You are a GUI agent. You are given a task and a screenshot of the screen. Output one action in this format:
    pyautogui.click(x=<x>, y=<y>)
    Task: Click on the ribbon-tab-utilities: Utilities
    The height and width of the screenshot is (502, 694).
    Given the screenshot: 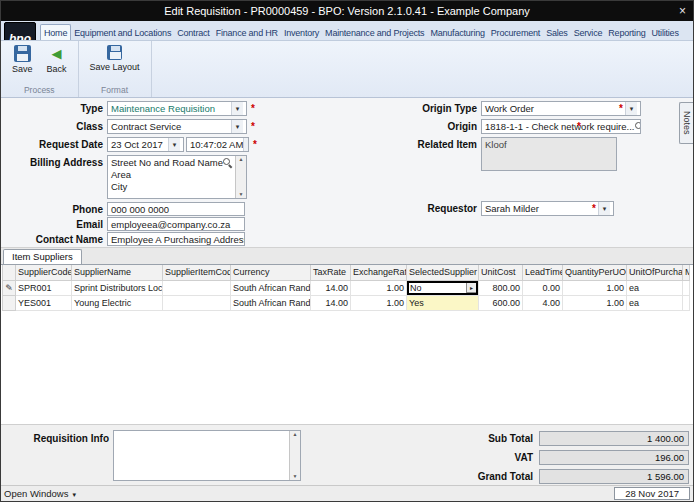 What is the action you would take?
    pyautogui.click(x=666, y=32)
    